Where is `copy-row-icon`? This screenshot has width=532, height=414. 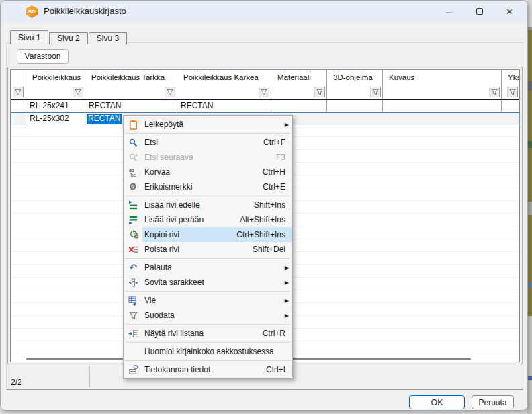 copy-row-icon is located at coordinates (133, 235).